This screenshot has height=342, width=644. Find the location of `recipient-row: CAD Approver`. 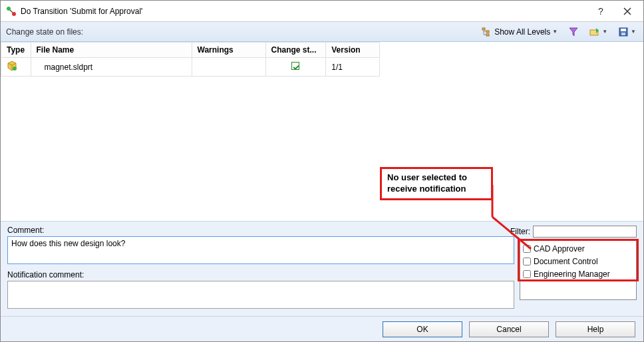

recipient-row: CAD Approver is located at coordinates (578, 249).